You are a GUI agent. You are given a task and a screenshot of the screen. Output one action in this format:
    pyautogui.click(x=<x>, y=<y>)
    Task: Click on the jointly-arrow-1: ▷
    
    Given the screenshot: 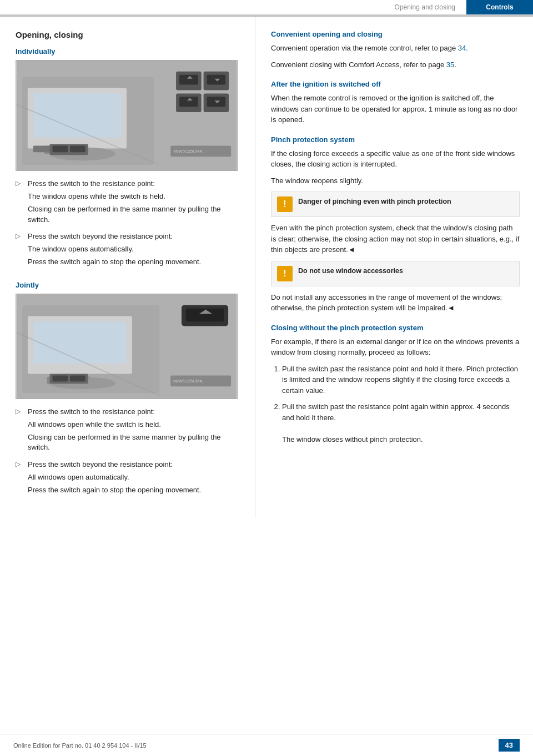 What is the action you would take?
    pyautogui.click(x=20, y=431)
    